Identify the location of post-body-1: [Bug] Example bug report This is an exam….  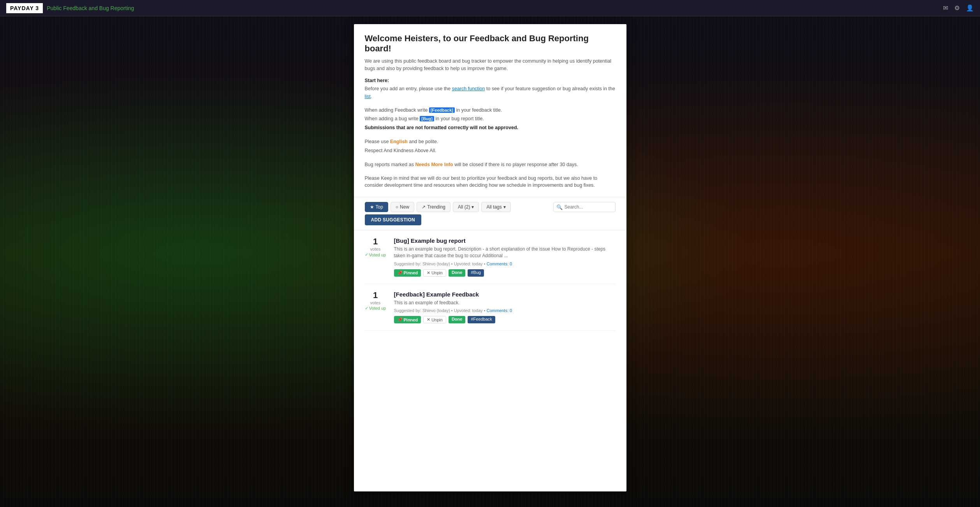
(505, 257).